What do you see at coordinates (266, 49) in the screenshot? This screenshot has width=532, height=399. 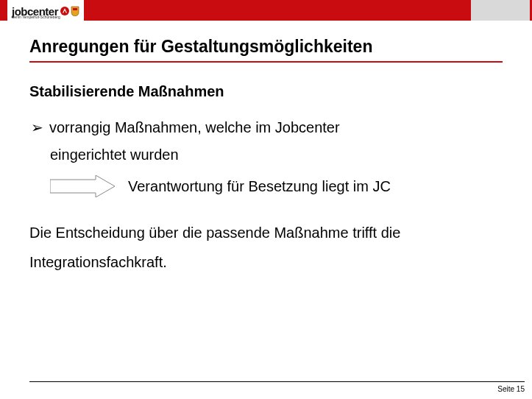 I see `page-title: Anregungen für Gestaltungsmöglichkeiten` at bounding box center [266, 49].